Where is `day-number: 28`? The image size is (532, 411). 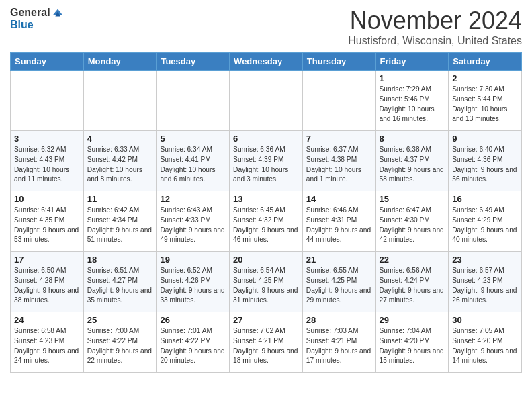 day-number: 28 is located at coordinates (339, 320).